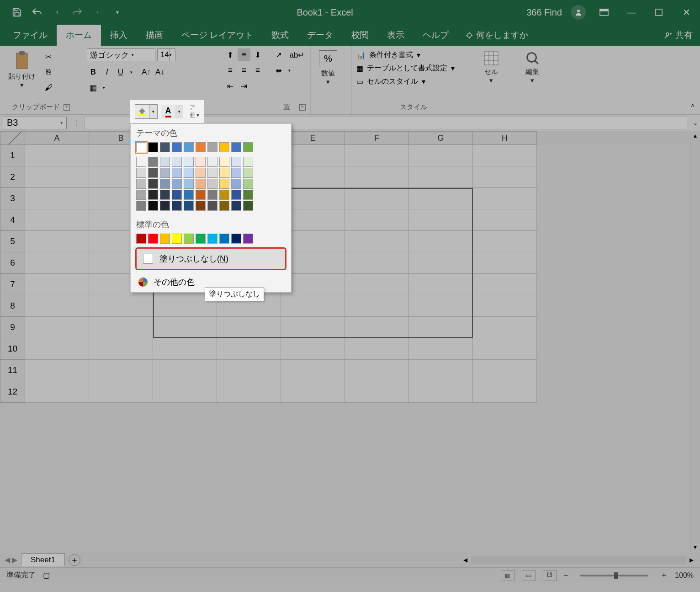 This screenshot has width=700, height=592. I want to click on row-header: 11, so click(13, 370).